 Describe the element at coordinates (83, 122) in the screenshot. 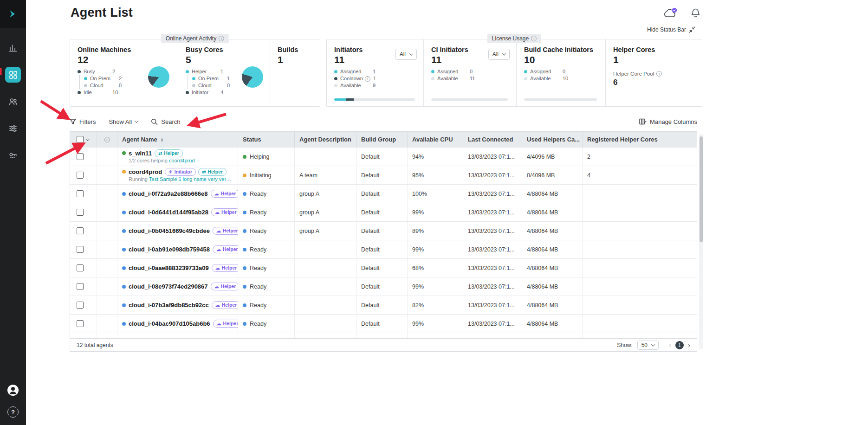

I see `filters-button: Filters` at that location.